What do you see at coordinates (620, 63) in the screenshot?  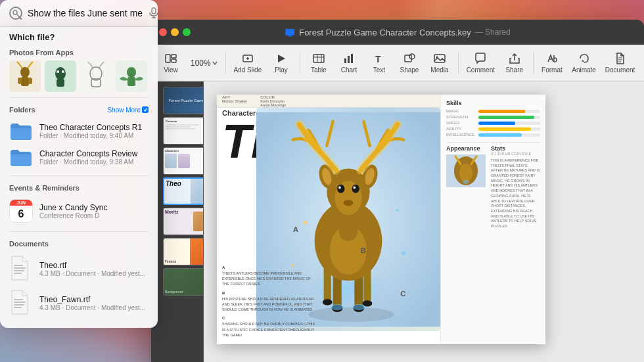 I see `document-button: Document` at bounding box center [620, 63].